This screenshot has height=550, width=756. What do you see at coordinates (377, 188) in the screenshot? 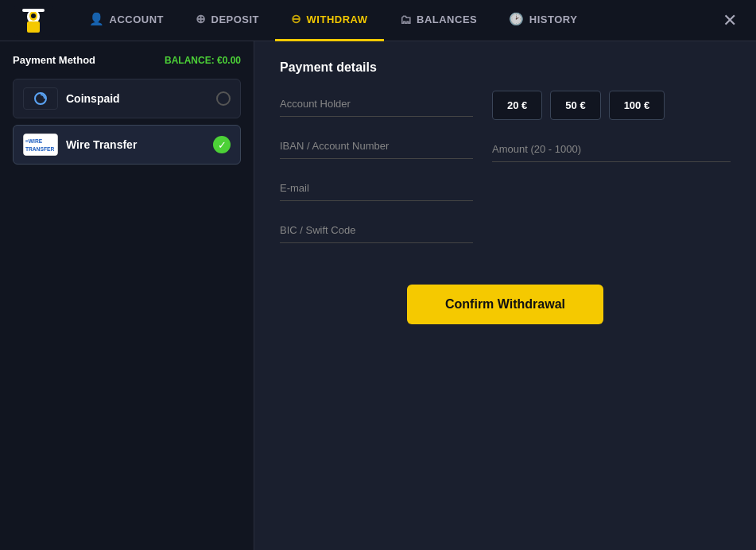
I see `email-field` at bounding box center [377, 188].